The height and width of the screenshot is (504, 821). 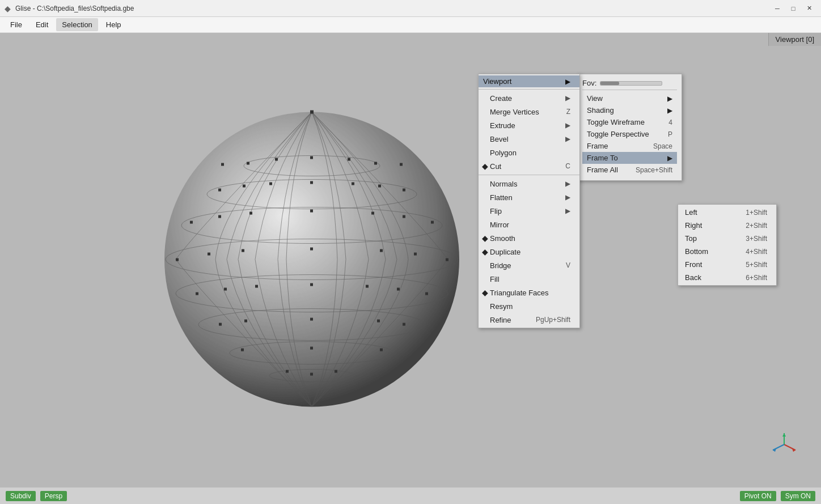 What do you see at coordinates (727, 238) in the screenshot?
I see `frameto-top: Top 3+Shift` at bounding box center [727, 238].